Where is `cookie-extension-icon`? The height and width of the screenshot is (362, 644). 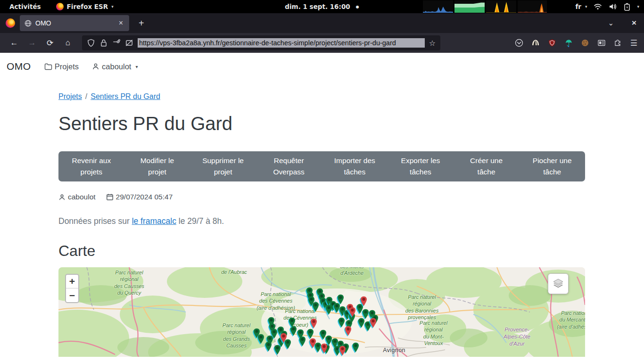 cookie-extension-icon is located at coordinates (585, 43).